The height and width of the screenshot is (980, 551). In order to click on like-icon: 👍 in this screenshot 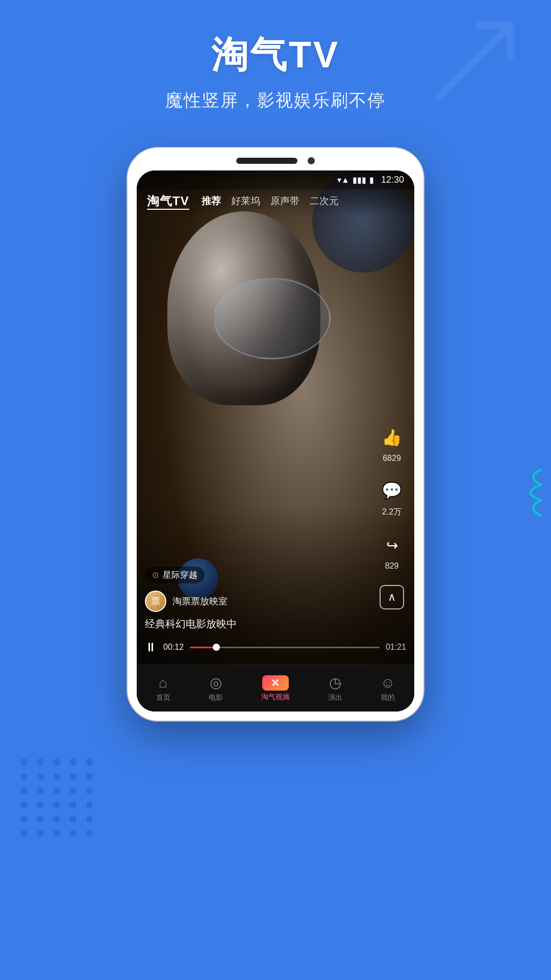, I will do `click(392, 437)`.